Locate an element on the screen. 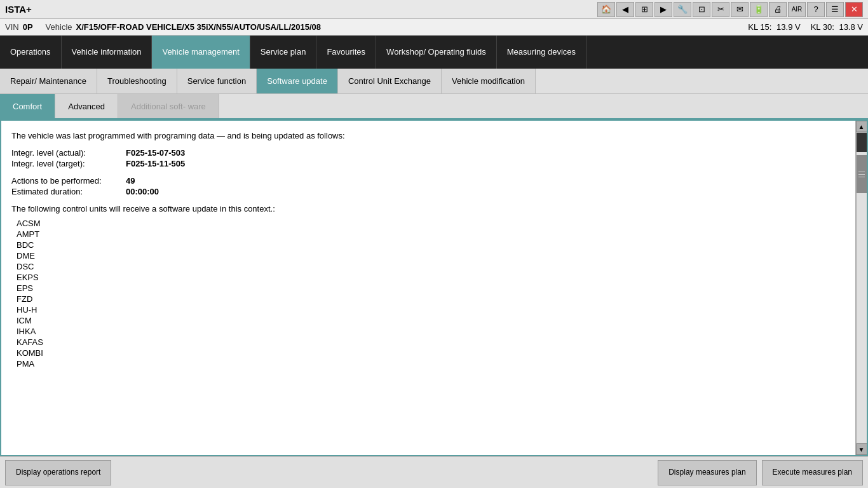  subnav1-item-software-update: Software update is located at coordinates (297, 81).